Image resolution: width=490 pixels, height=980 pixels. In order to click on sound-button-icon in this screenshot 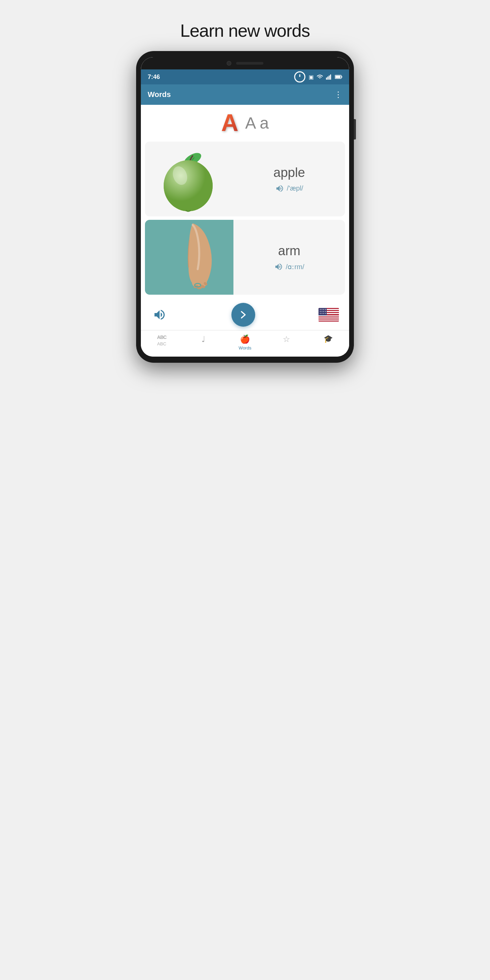, I will do `click(160, 315)`.